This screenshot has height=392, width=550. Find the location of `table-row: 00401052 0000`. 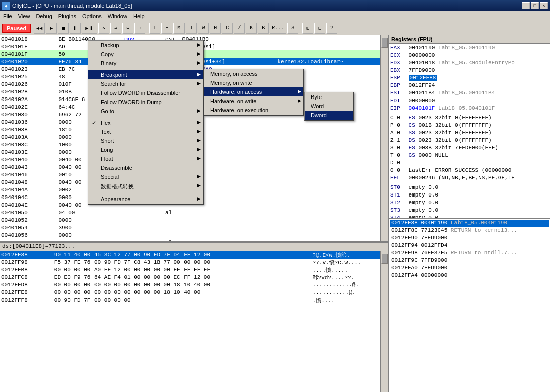

table-row: 00401052 0000 is located at coordinates (194, 220).